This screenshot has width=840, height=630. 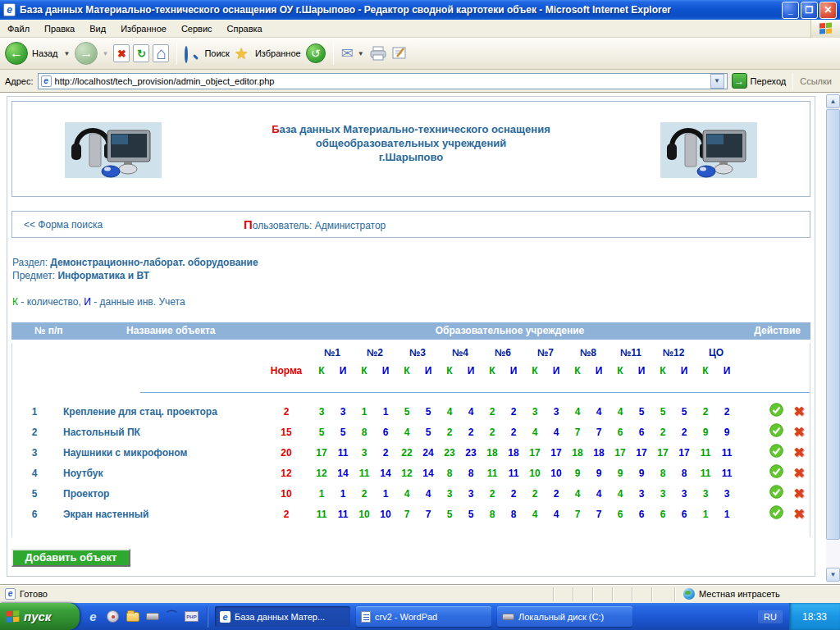 What do you see at coordinates (815, 617) in the screenshot?
I see `taskbar-clock: 18:33` at bounding box center [815, 617].